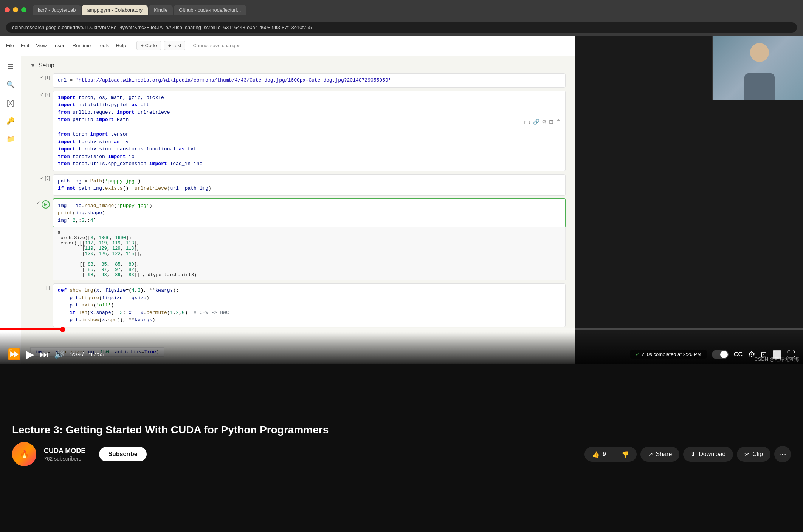  What do you see at coordinates (298, 185) in the screenshot?
I see `cell-3: ✓ [3] path_img = Path('puppy.jpg') if no…` at bounding box center [298, 185].